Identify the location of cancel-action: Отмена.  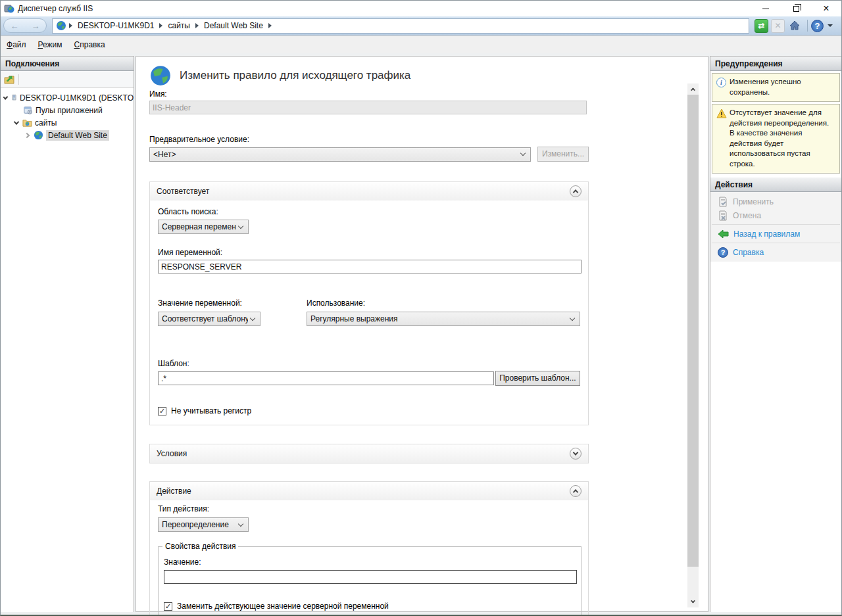
(776, 216).